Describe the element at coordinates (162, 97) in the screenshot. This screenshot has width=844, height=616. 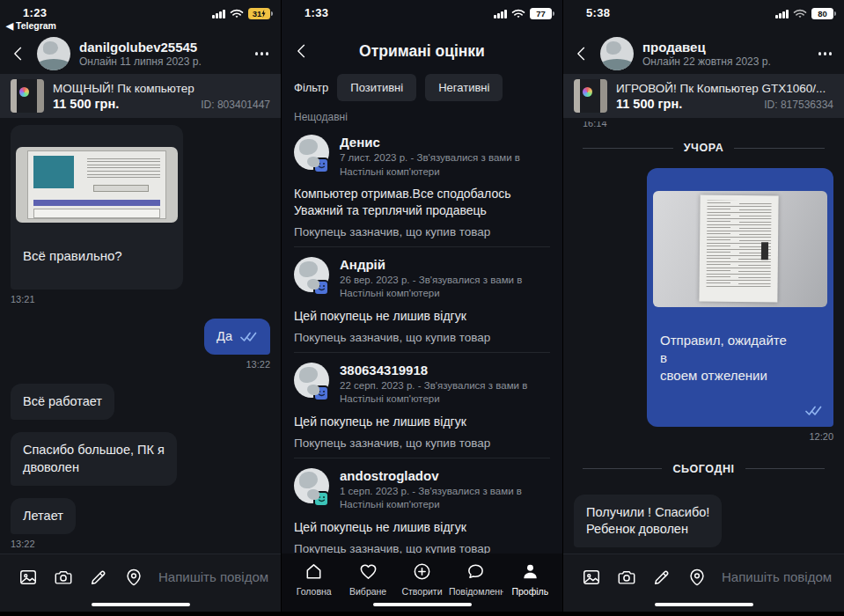
I see `listing-info: МОЩНЫЙ! Пк компьютер 11 500 грн. ID: 803…` at that location.